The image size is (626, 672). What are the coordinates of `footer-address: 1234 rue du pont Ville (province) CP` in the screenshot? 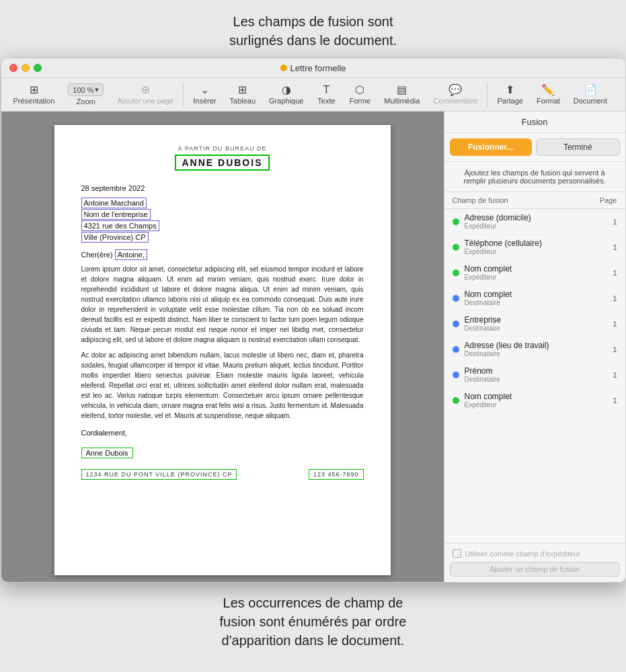 It's located at (159, 474).